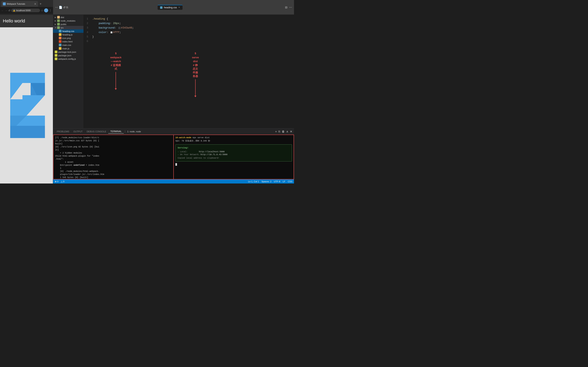 The width and height of the screenshot is (588, 367). What do you see at coordinates (192, 71) in the screenshot?
I see `code-content: .heading { padding: 20px; background: #3…` at bounding box center [192, 71].